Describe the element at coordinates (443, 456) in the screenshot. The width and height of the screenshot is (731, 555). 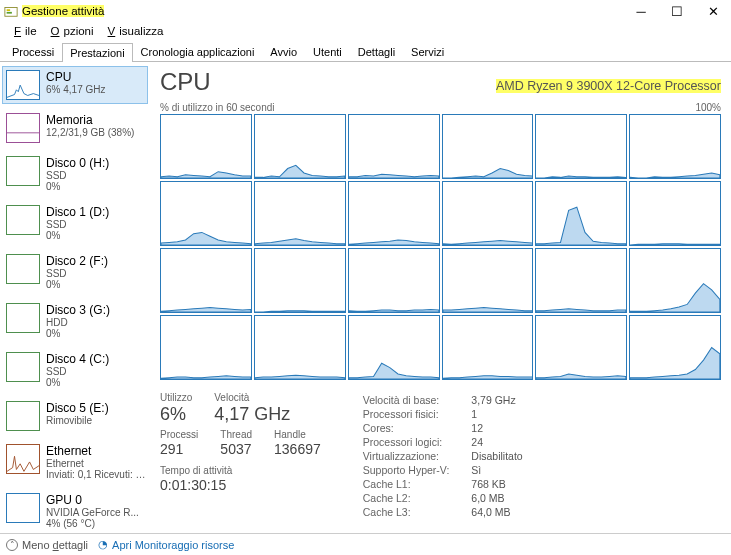
I see `system-info-table: Velocità di base:3,79 GHzProcessori fisi…` at that location.